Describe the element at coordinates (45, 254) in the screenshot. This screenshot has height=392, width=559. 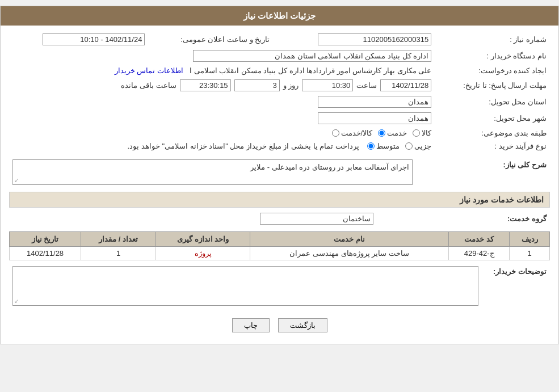
I see `cell-tarikh: 1402/11/28` at that location.